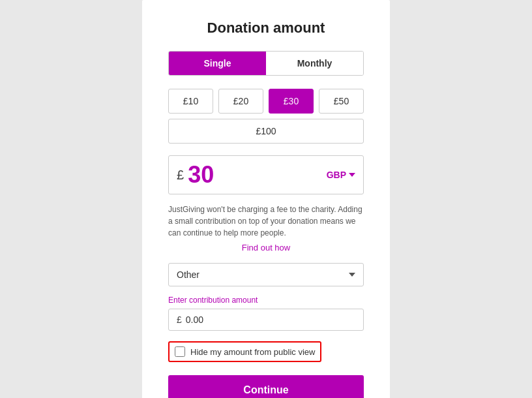 This screenshot has height=398, width=532. I want to click on chevron-down-icon, so click(352, 175).